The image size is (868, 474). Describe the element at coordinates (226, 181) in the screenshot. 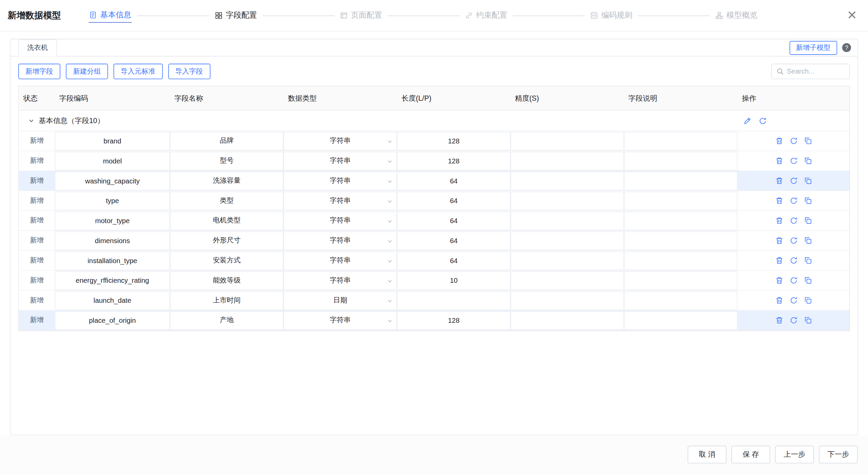

I see `field-name-cell: 洗涤容量` at that location.